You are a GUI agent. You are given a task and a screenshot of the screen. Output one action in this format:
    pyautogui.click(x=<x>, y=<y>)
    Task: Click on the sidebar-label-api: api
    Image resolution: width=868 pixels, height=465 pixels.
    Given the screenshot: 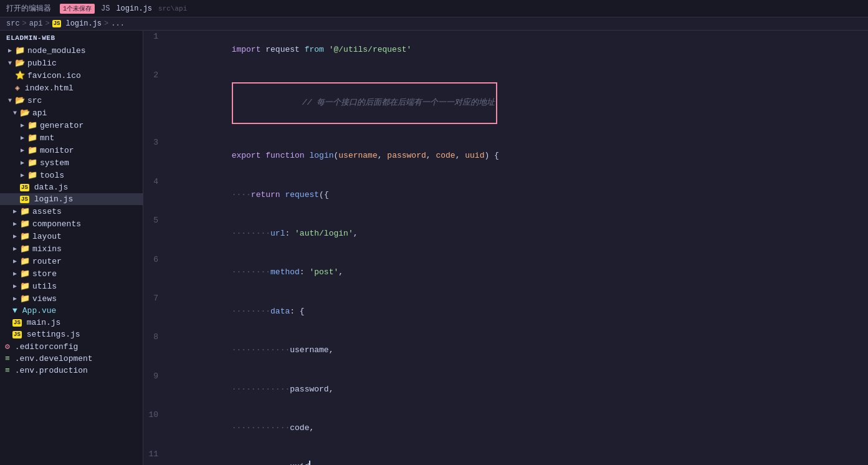 What is the action you would take?
    pyautogui.click(x=40, y=113)
    